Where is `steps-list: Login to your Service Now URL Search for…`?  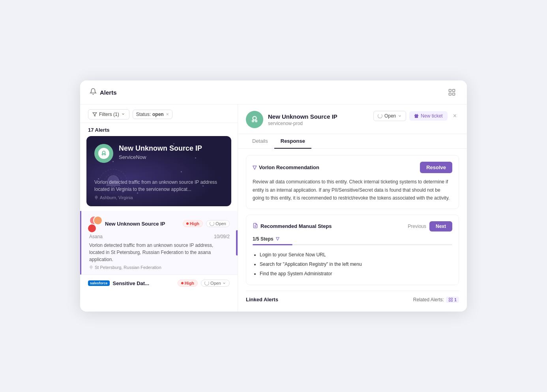
steps-list: Login to your Service Now URL Search for… is located at coordinates (352, 264).